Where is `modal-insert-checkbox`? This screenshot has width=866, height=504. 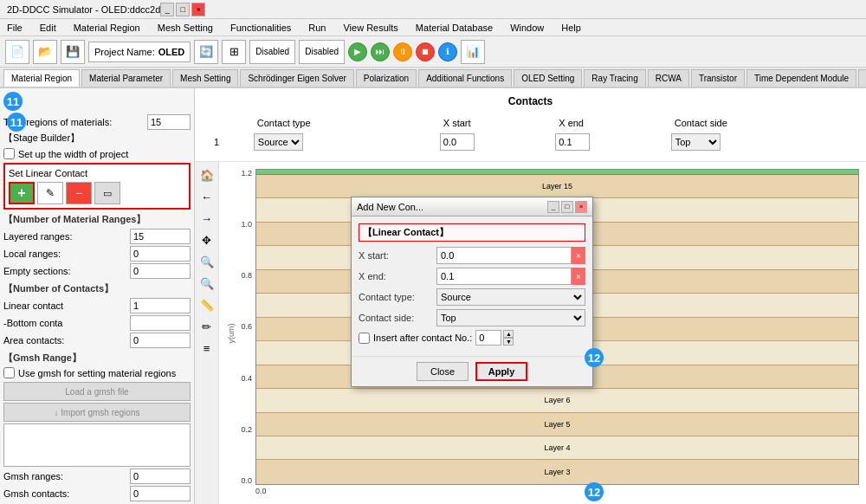 modal-insert-checkbox is located at coordinates (364, 338).